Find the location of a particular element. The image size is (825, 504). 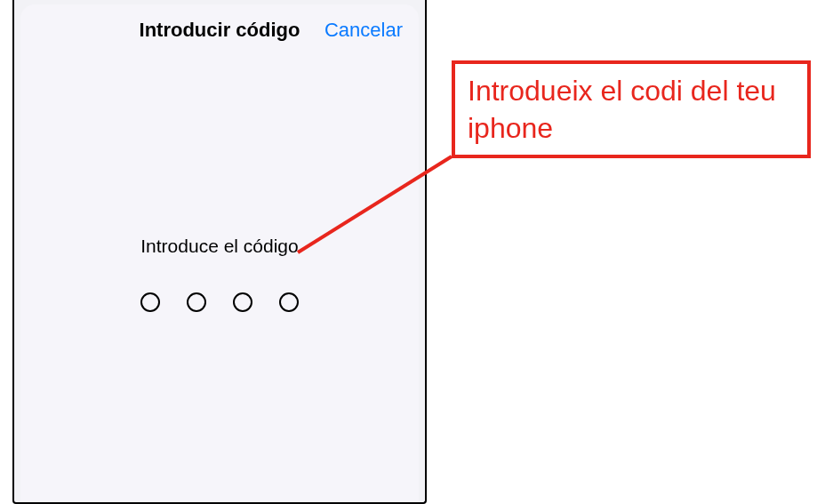

passcode-prompt-area: Introduce el código is located at coordinates (220, 274).